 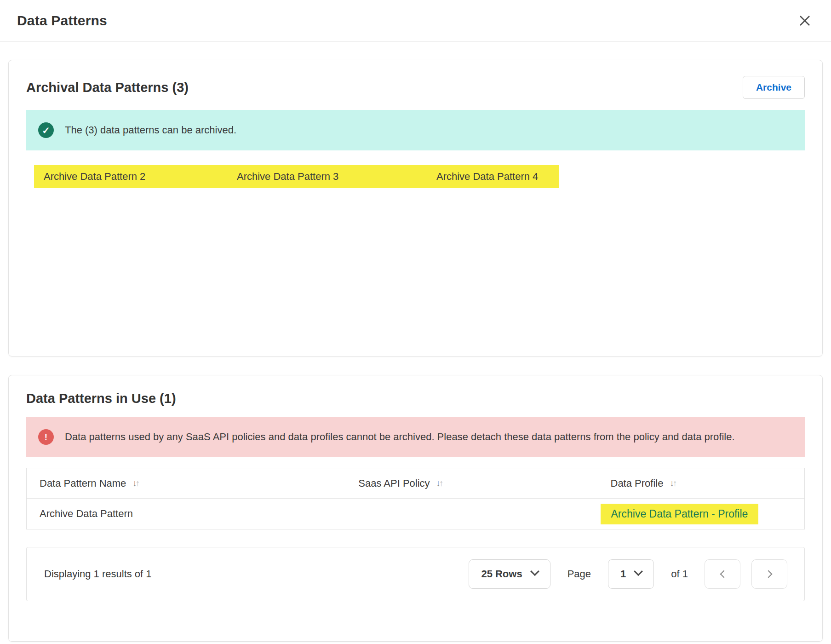 What do you see at coordinates (696, 514) in the screenshot?
I see `cell-data-profile: Archive Data Pattern - Profile` at bounding box center [696, 514].